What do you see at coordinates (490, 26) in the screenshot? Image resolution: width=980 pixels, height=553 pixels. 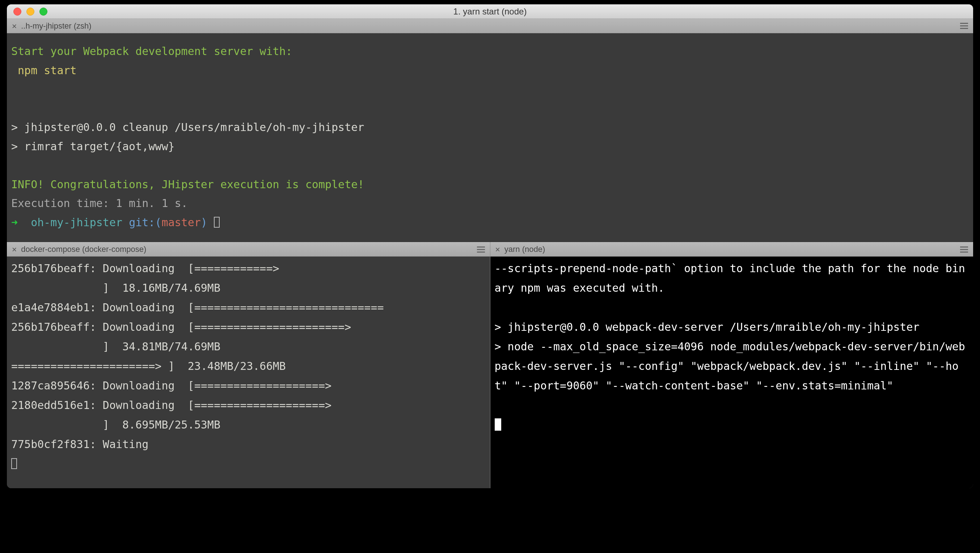 I see `tab-bar-top: ✕ ..h-my-jhipster (zsh)` at bounding box center [490, 26].